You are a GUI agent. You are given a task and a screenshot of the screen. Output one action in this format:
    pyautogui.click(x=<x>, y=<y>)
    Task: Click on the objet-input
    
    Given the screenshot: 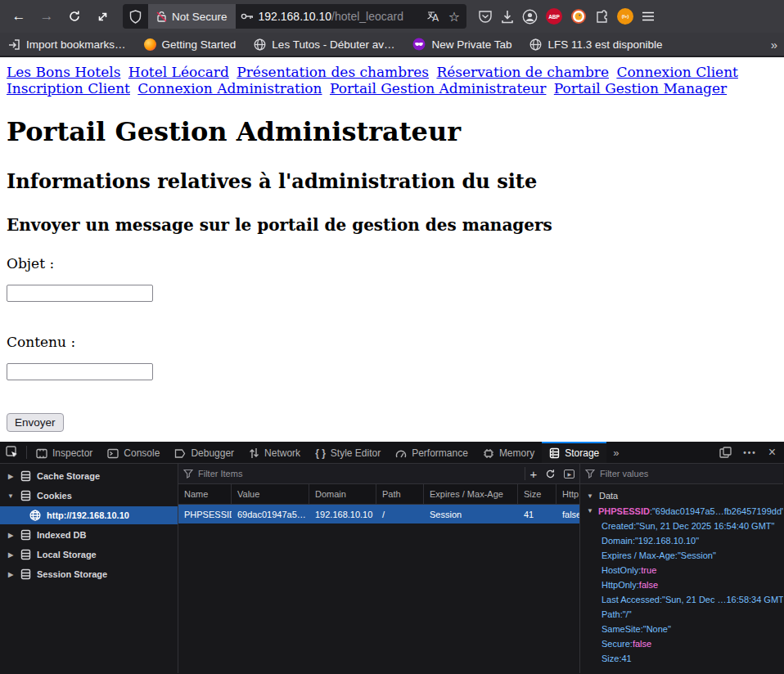 What is the action you would take?
    pyautogui.click(x=80, y=293)
    